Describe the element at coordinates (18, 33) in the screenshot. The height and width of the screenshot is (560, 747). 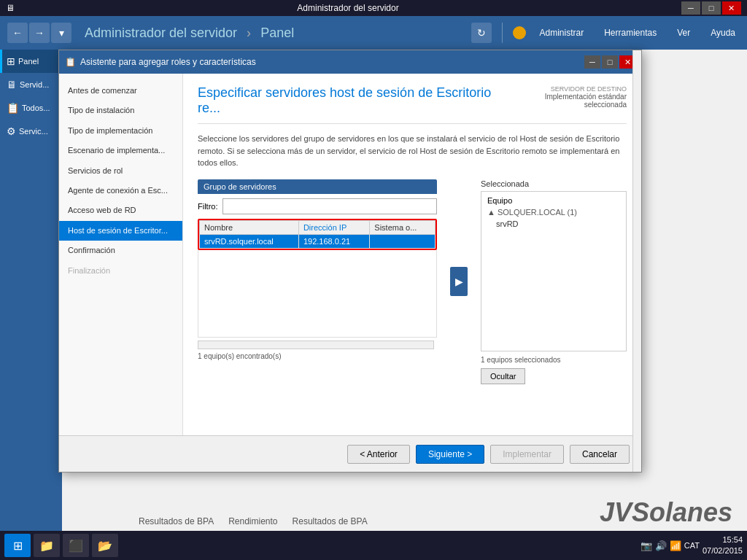
I see `back-button: ←` at that location.